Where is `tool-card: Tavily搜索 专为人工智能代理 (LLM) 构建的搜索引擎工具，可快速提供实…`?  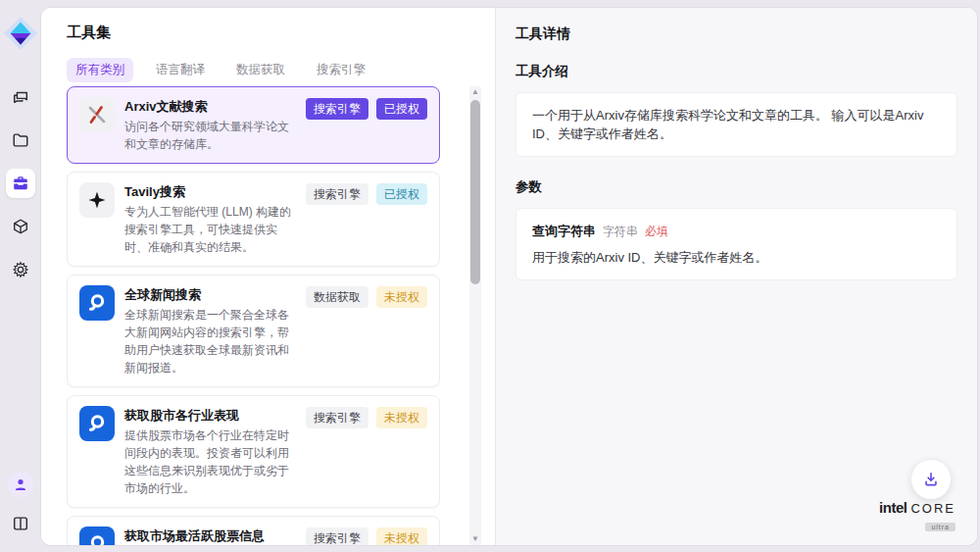
tool-card: Tavily搜索 专为人工智能代理 (LLM) 构建的搜索引擎工具，可快速提供实… is located at coordinates (253, 220).